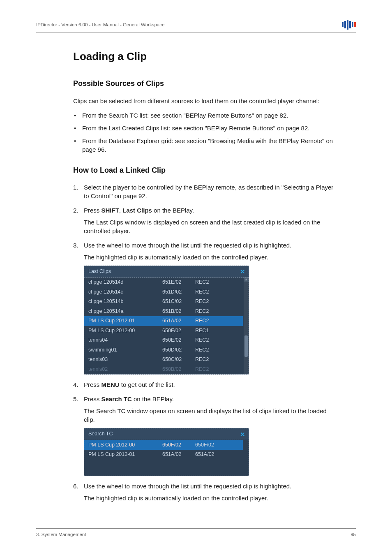 This screenshot has width=392, height=555. What do you see at coordinates (125, 350) in the screenshot?
I see `clip-name: swimming01` at bounding box center [125, 350].